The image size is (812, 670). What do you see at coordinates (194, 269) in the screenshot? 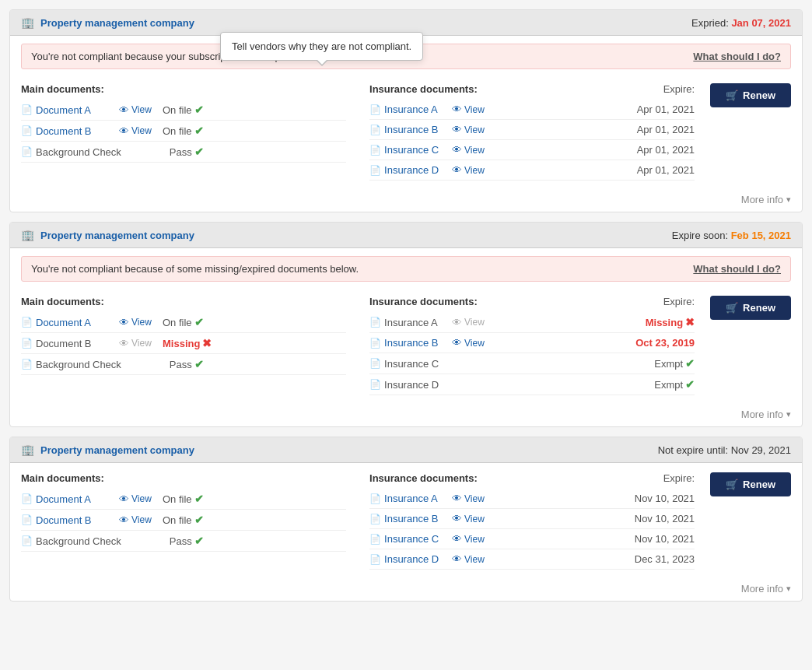
I see `alert-text: You're not compliant because of some mis…` at bounding box center [194, 269].